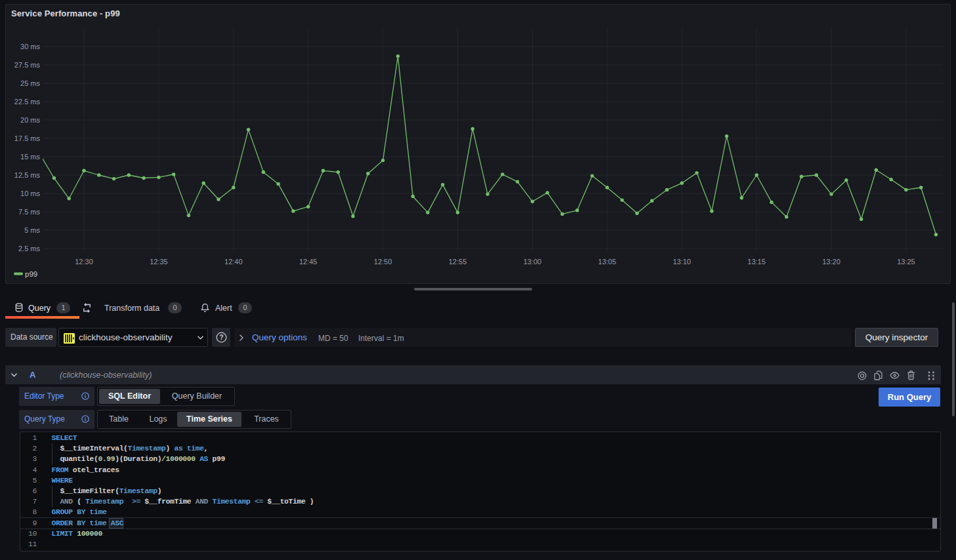  Describe the element at coordinates (28, 65) in the screenshot. I see `svg-text: 27.5 ms` at that location.